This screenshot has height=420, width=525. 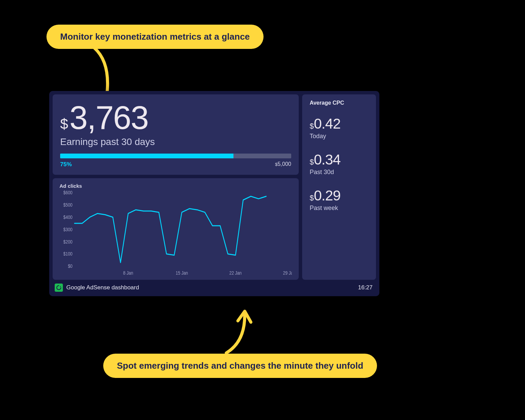 I want to click on cpc-value: $0.34, so click(x=339, y=160).